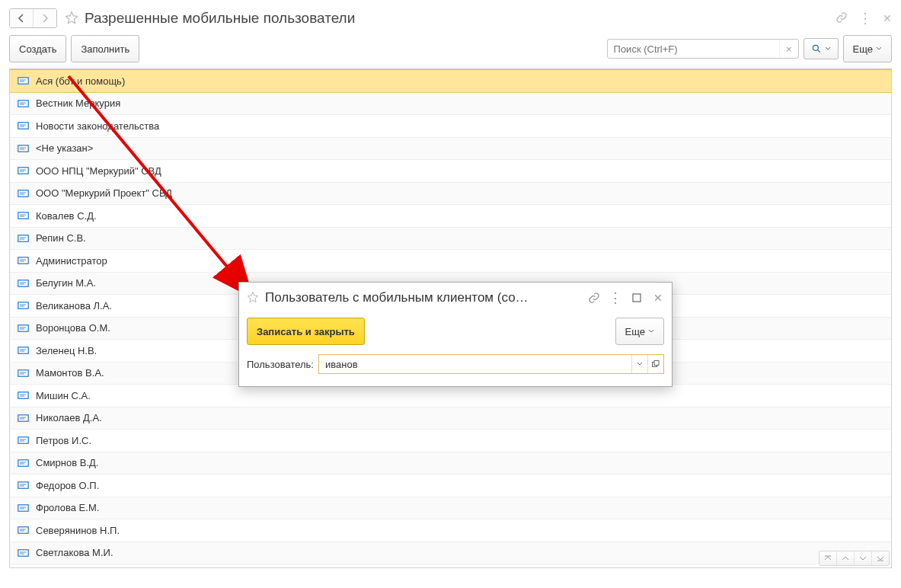  What do you see at coordinates (219, 18) in the screenshot?
I see `page-title: Разрешенные мобильные пользователи` at bounding box center [219, 18].